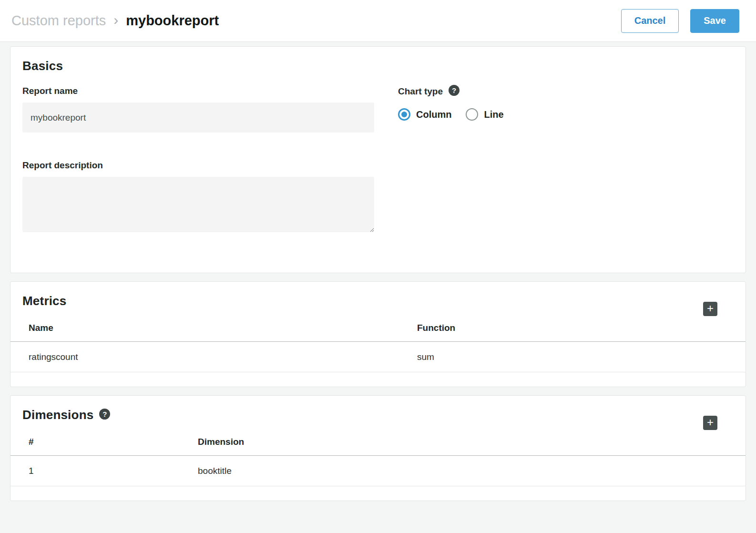 This screenshot has width=756, height=533. Describe the element at coordinates (378, 301) in the screenshot. I see `metrics-header: Metrics` at that location.